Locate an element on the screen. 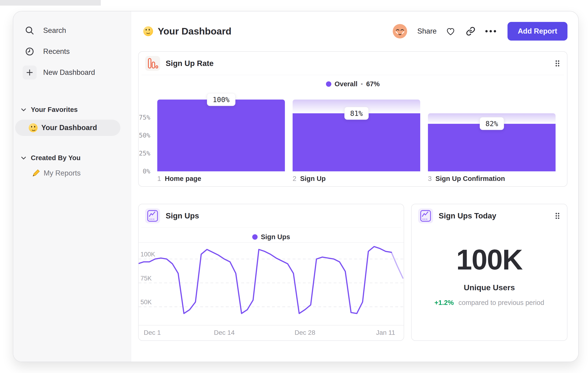  funnel-chart: 75% 50% 25% 0% 100% 81% 82% is located at coordinates (357, 135).